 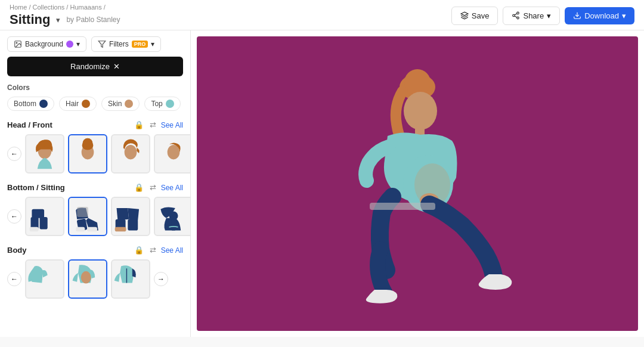 What do you see at coordinates (139, 250) in the screenshot?
I see `body-lock-button: 🔒` at bounding box center [139, 250].